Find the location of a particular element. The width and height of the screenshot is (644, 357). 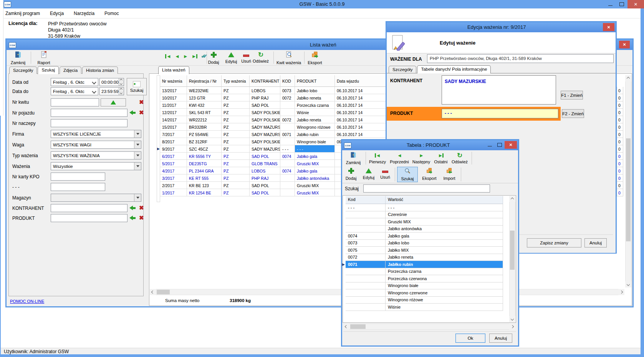

column-header-1: Wartość is located at coordinates (444, 200).